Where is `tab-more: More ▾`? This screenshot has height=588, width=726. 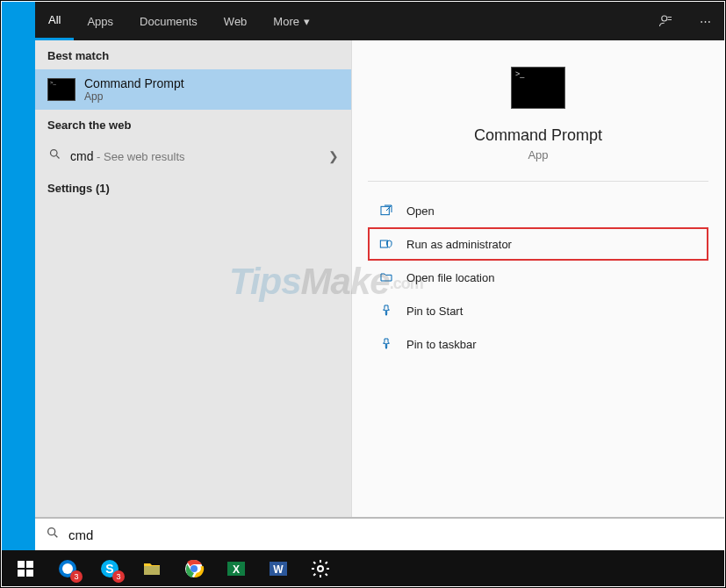 tab-more: More ▾ is located at coordinates (291, 21).